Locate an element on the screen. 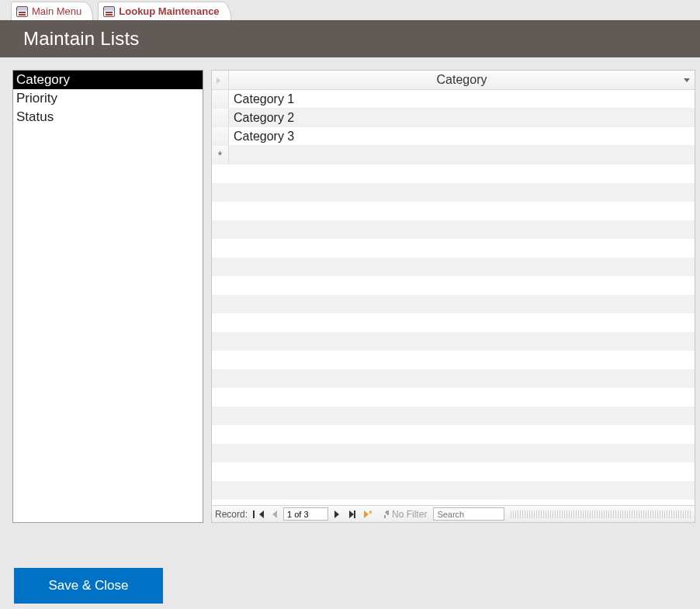 The height and width of the screenshot is (609, 700). column-dropdown-icon is located at coordinates (687, 81).